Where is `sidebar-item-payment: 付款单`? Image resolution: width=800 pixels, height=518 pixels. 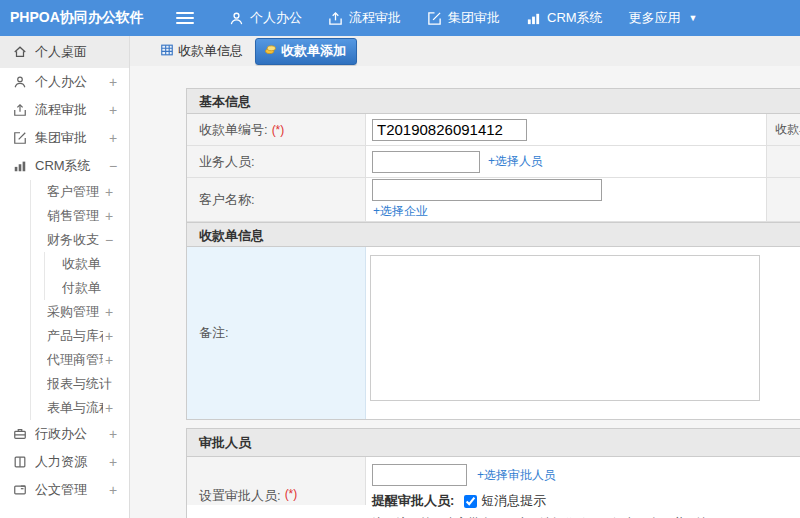 sidebar-item-payment: 付款单 is located at coordinates (87, 288).